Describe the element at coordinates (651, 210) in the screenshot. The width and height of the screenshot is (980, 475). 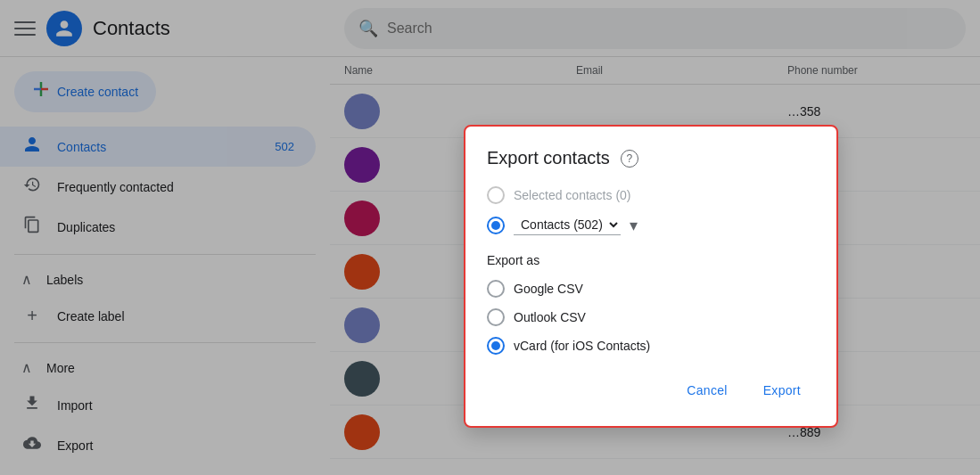
I see `export-source-group: Selected contacts (0) Contacts (502) ▾` at that location.